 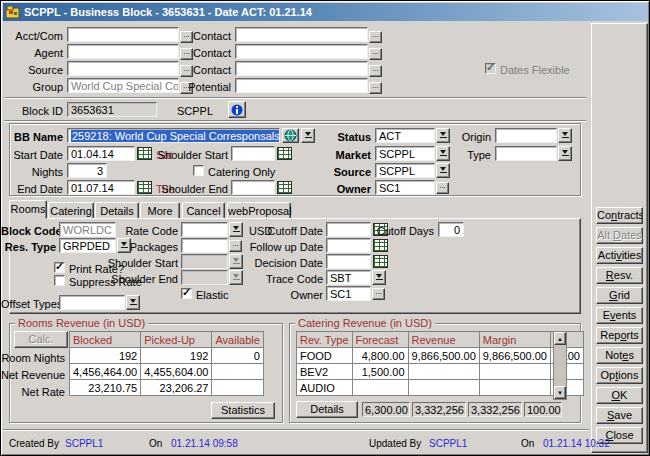 I want to click on potential-field, so click(x=302, y=86).